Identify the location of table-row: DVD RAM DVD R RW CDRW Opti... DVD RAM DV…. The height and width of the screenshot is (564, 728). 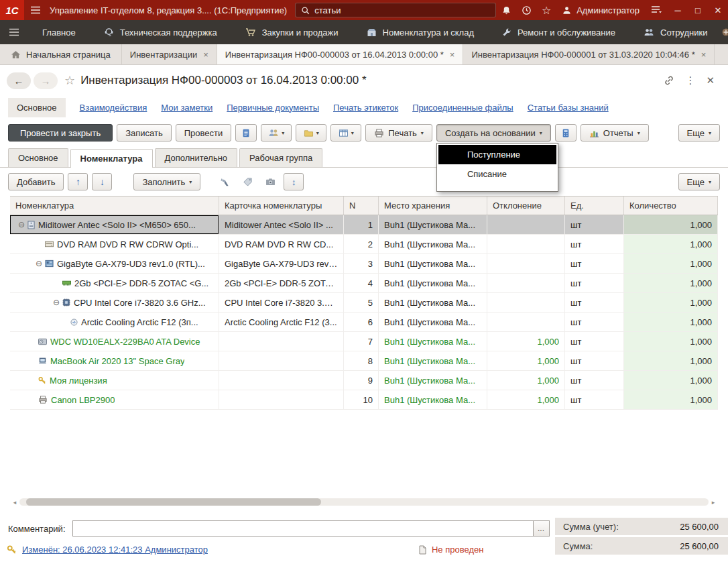
(364, 244).